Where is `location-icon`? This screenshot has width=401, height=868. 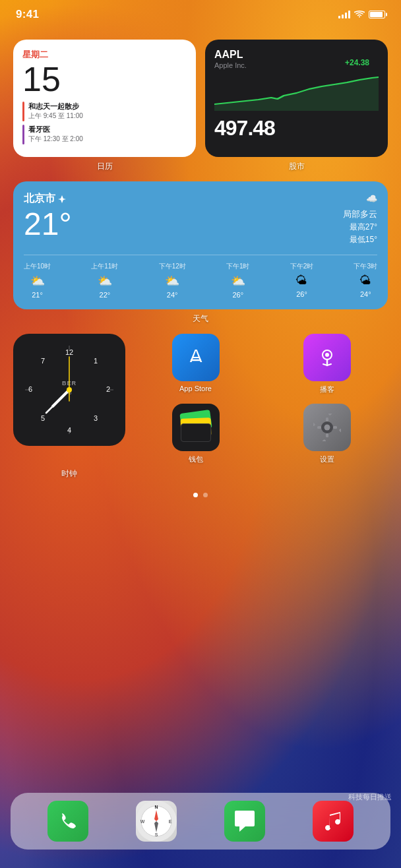
location-icon is located at coordinates (62, 199).